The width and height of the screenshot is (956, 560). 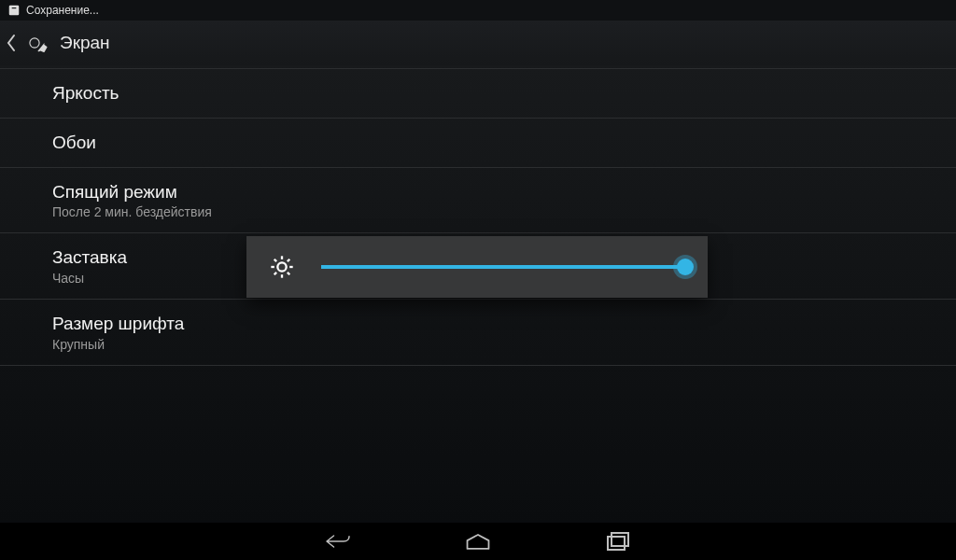 I want to click on action-bar: Экран, so click(x=478, y=43).